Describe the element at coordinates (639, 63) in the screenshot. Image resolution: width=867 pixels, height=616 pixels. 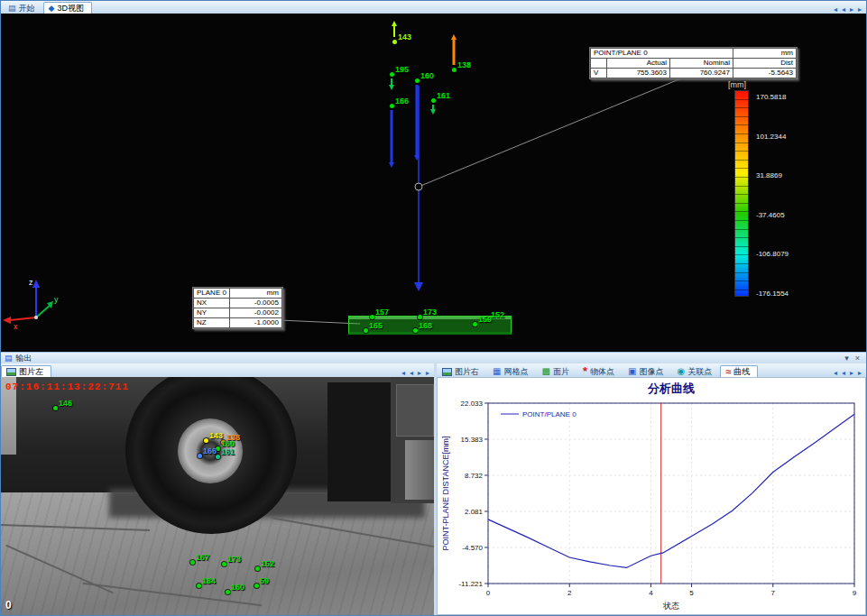
I see `pp-col-actual: Actual` at that location.